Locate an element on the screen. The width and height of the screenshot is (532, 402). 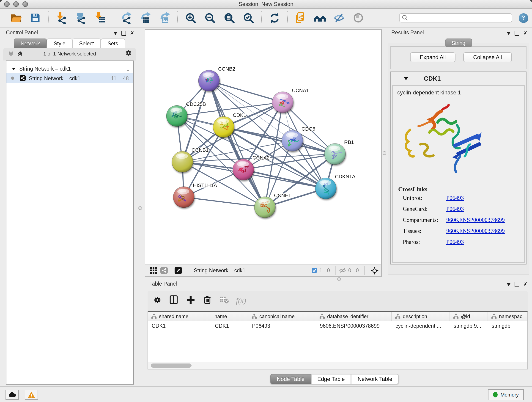
memory-button: Memory is located at coordinates (506, 395).